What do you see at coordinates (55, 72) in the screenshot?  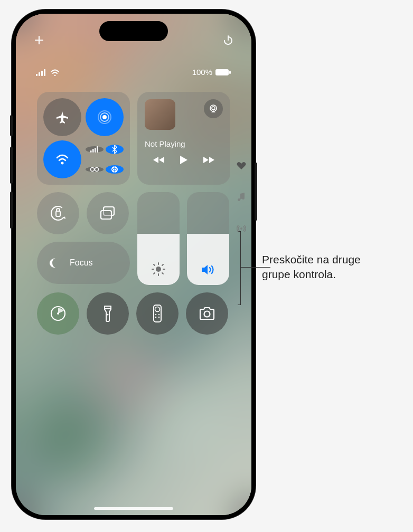 I see `wifi-signal-icon` at bounding box center [55, 72].